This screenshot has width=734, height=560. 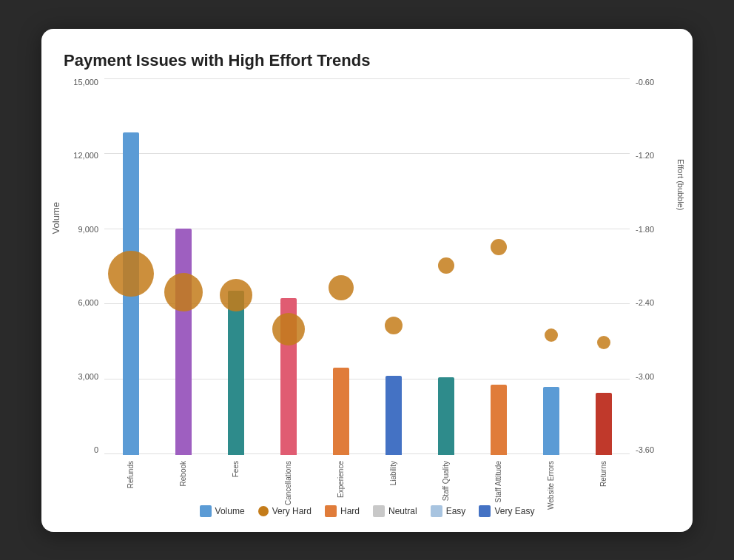 I want to click on chart-title: Payment Issues with High Effort Trends, so click(x=367, y=61).